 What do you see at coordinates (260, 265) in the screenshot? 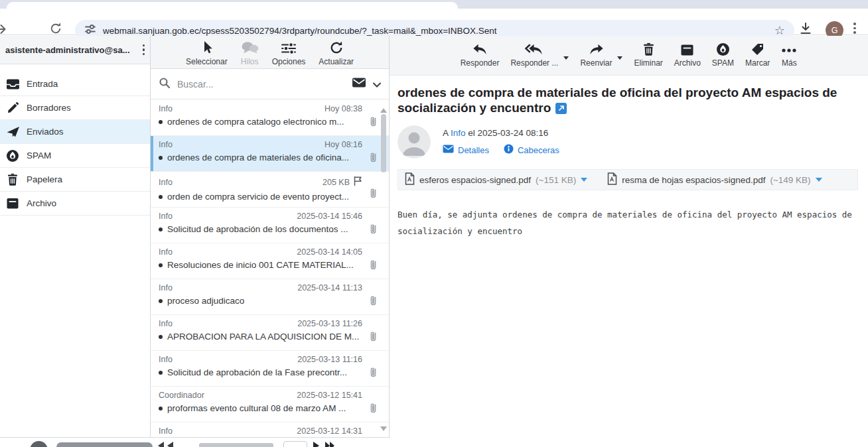
I see `row-subject: Resoluciones de inicio 001 CATE MATERIAL…` at bounding box center [260, 265].